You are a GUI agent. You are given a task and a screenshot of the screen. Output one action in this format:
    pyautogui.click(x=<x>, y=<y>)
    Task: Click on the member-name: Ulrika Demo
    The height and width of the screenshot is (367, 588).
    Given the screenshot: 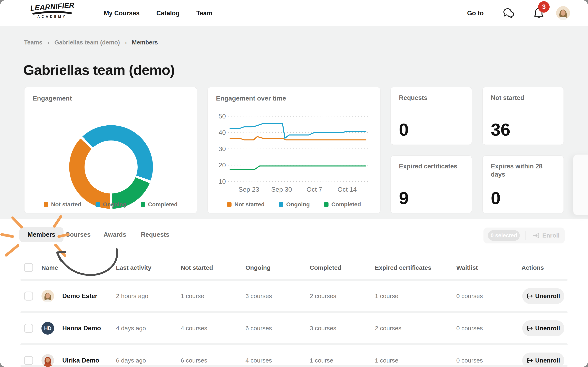 What is the action you would take?
    pyautogui.click(x=81, y=360)
    